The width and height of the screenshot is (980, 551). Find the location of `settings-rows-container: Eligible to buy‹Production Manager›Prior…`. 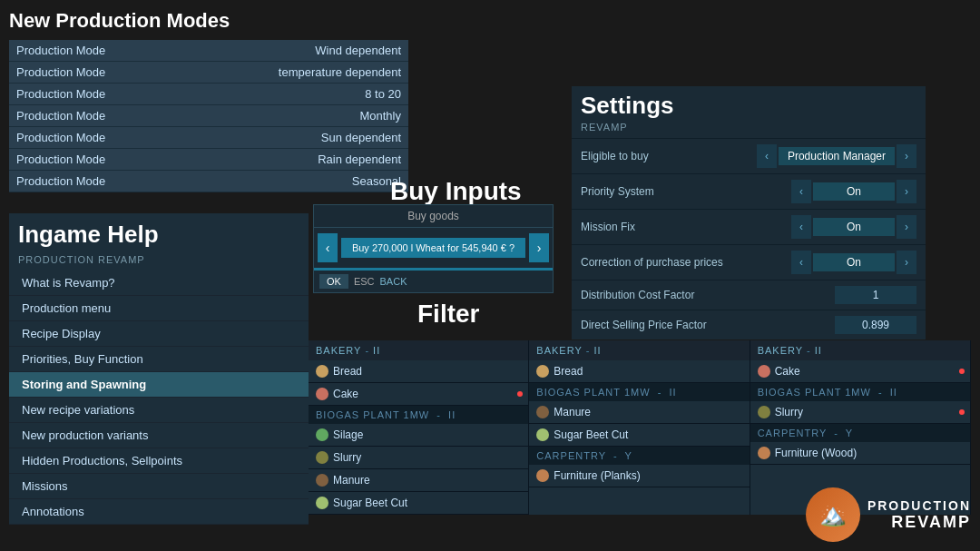

settings-rows-container: Eligible to buy‹Production Manager›Prior… is located at coordinates (749, 239).